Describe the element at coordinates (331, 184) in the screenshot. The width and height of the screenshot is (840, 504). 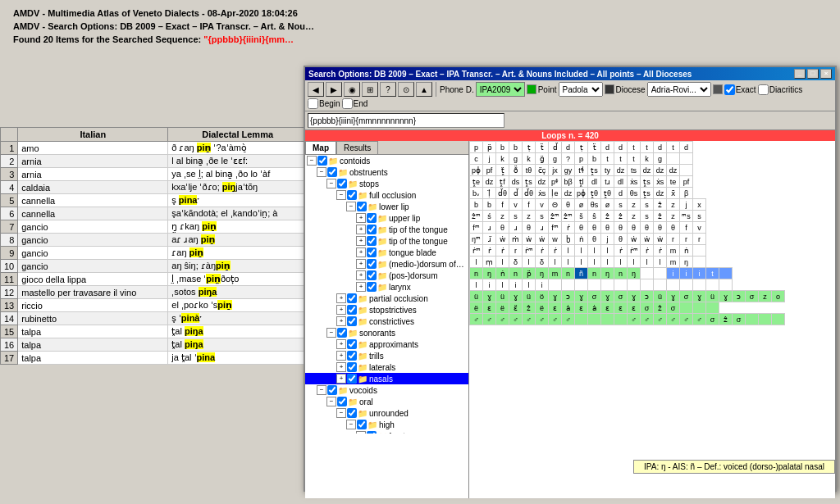
I see `tree-expand-stops: −` at that location.